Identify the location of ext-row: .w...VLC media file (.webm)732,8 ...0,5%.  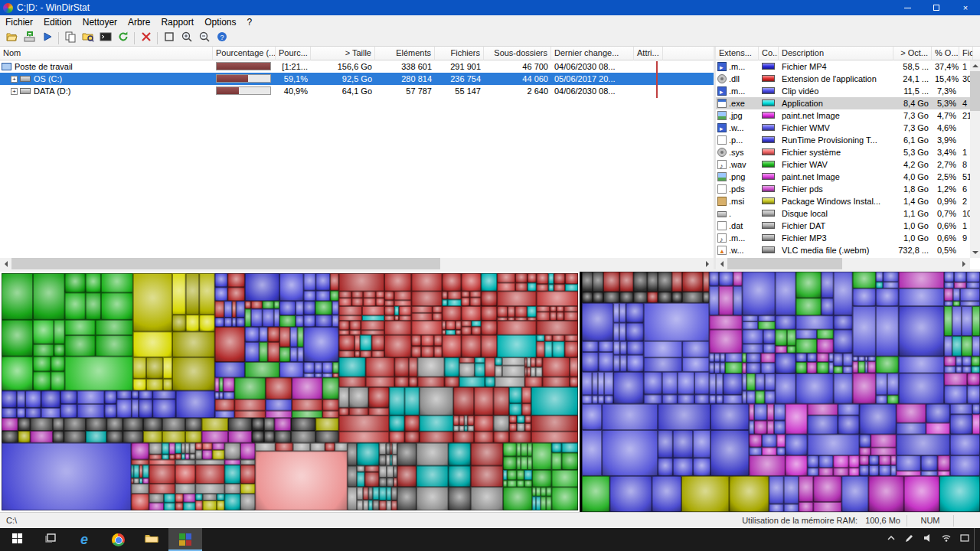
(848, 250).